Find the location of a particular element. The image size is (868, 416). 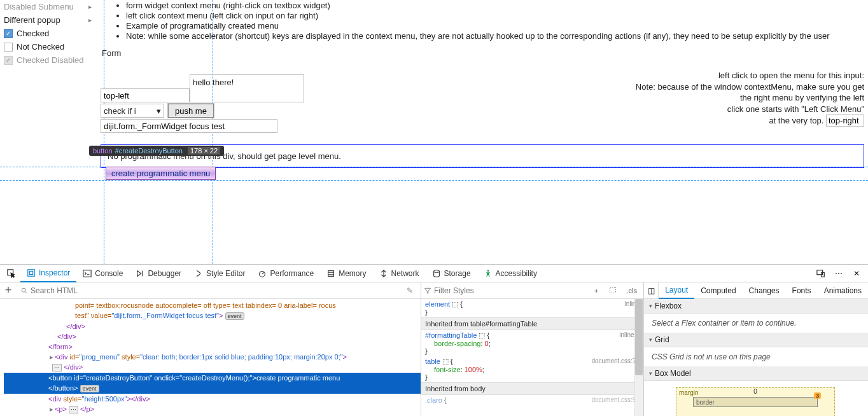

section-grid: Grid is located at coordinates (756, 340).